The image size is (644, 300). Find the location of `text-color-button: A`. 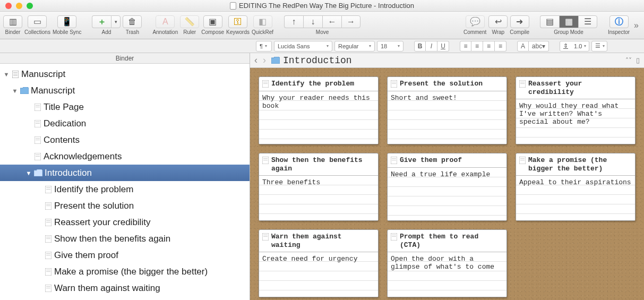

text-color-button: A is located at coordinates (523, 46).